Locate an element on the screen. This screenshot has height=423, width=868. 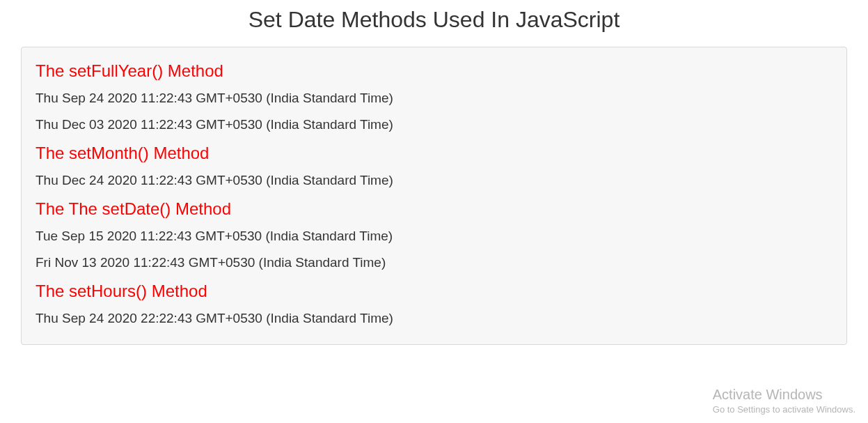
date-output: Thu Dec 03 2020 11:22:43 GMT+0530 (India… is located at coordinates (434, 125).